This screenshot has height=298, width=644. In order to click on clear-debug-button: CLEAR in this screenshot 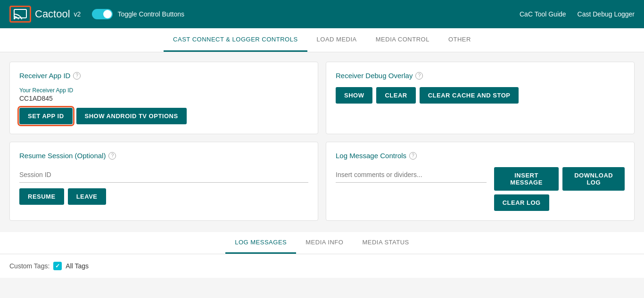, I will do `click(396, 95)`.